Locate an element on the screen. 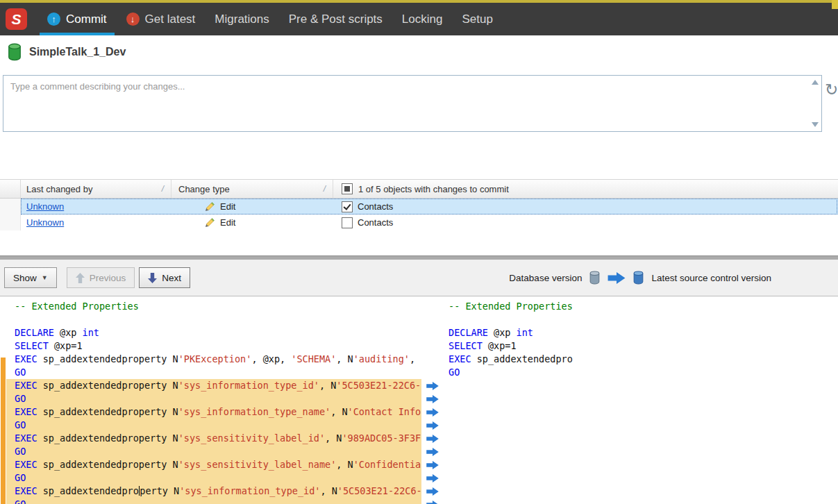  select-all-checkbox is located at coordinates (347, 189).